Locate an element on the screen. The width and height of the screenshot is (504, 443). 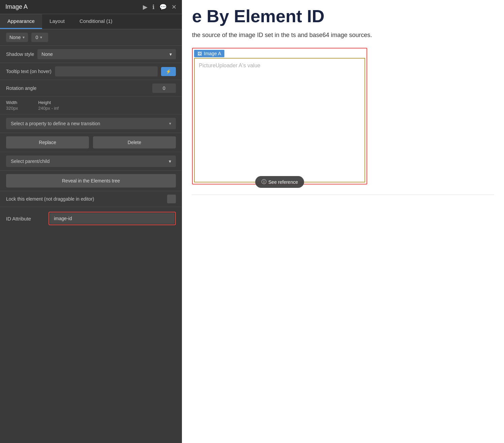
title-bar: Image A ▶ ℹ 💬 ✕ is located at coordinates (91, 7).